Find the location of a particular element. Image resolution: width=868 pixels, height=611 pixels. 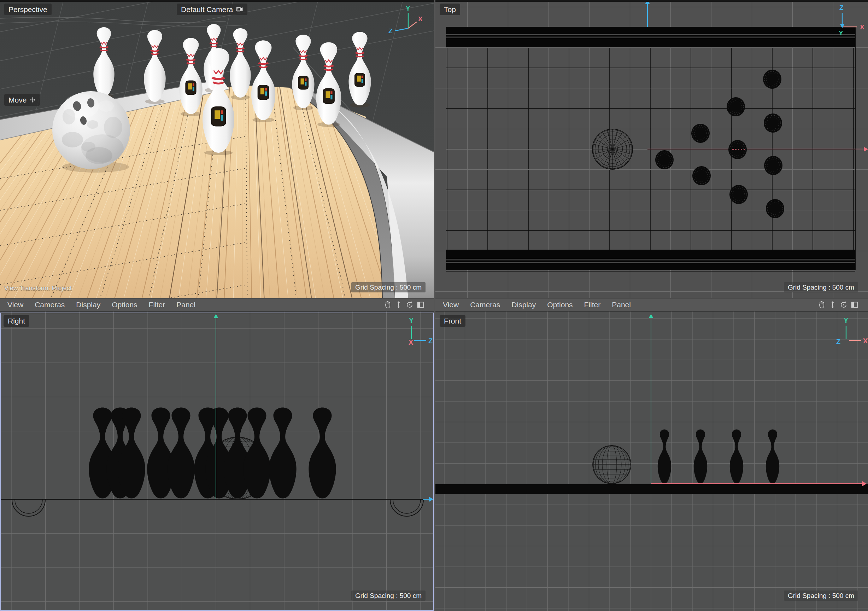

grid-spacing-perspective: Grid Spacing : 500 cm is located at coordinates (389, 288).